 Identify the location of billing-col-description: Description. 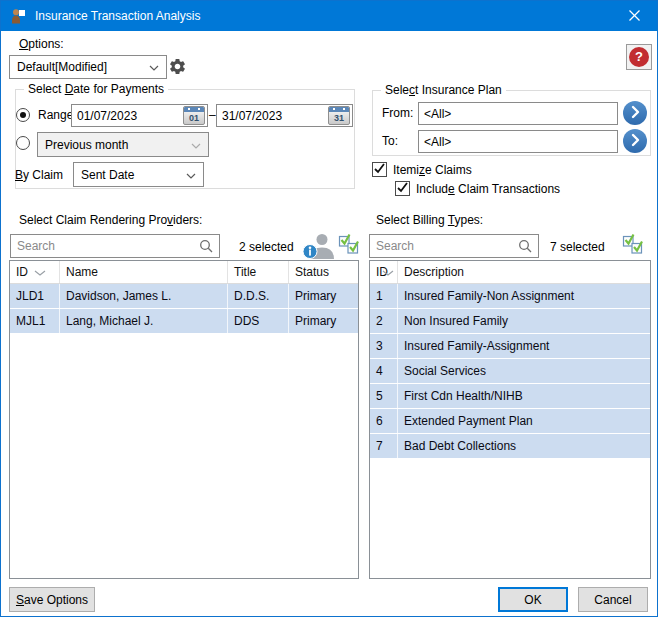
(524, 272).